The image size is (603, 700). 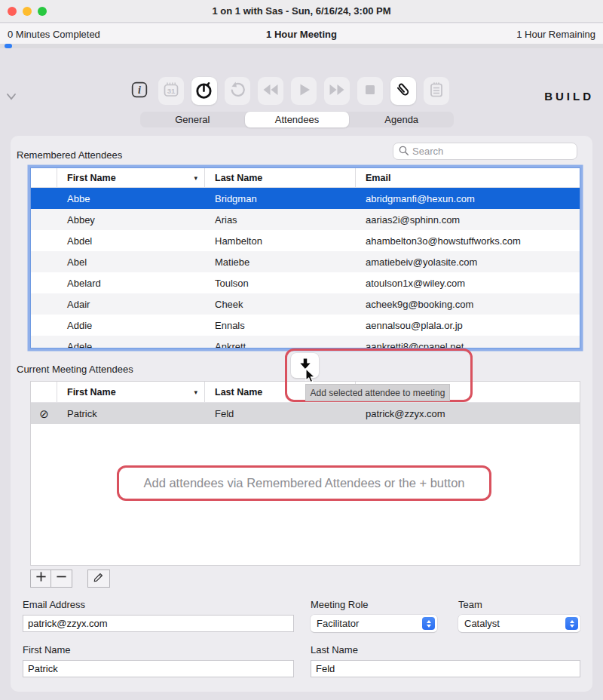 I want to click on cell-first-name: Abel, so click(x=131, y=262).